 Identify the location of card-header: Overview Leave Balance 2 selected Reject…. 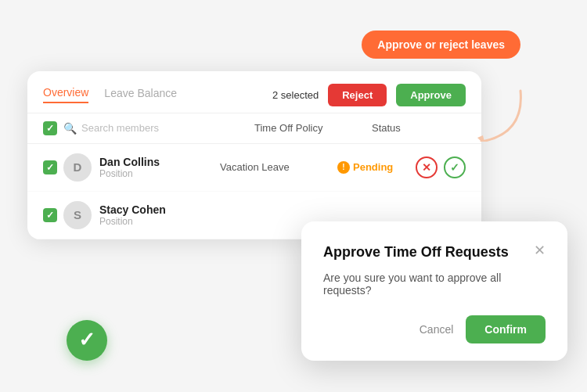
(254, 92).